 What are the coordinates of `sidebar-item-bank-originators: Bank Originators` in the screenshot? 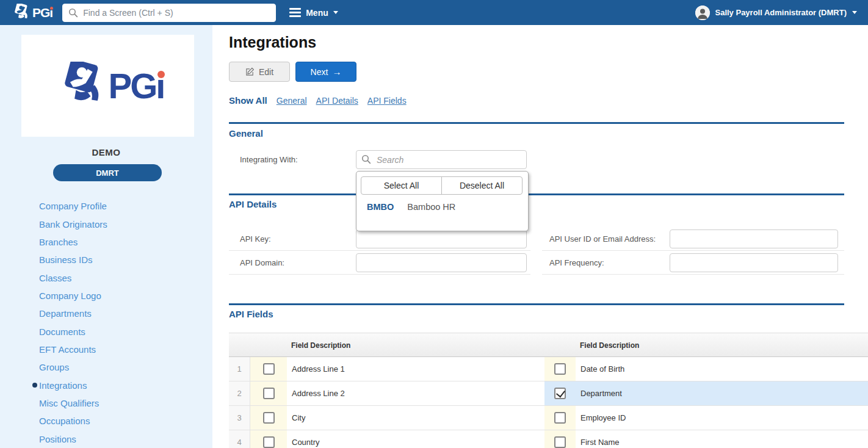 It's located at (106, 223).